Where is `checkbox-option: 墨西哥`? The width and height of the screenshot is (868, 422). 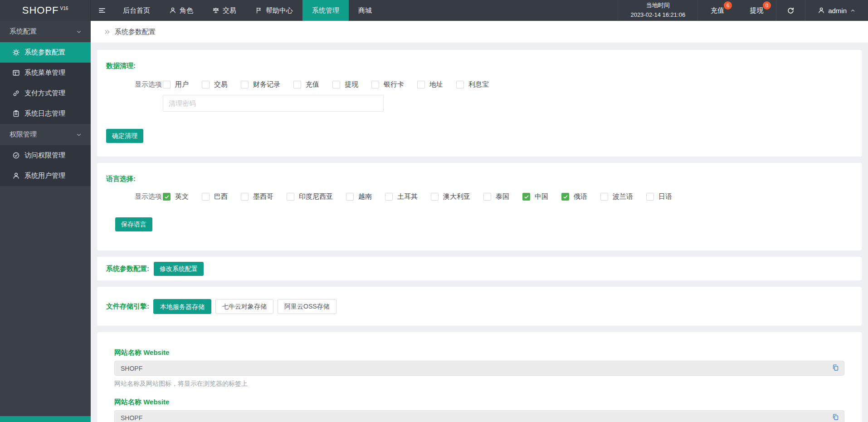
checkbox-option: 墨西哥 is located at coordinates (257, 197).